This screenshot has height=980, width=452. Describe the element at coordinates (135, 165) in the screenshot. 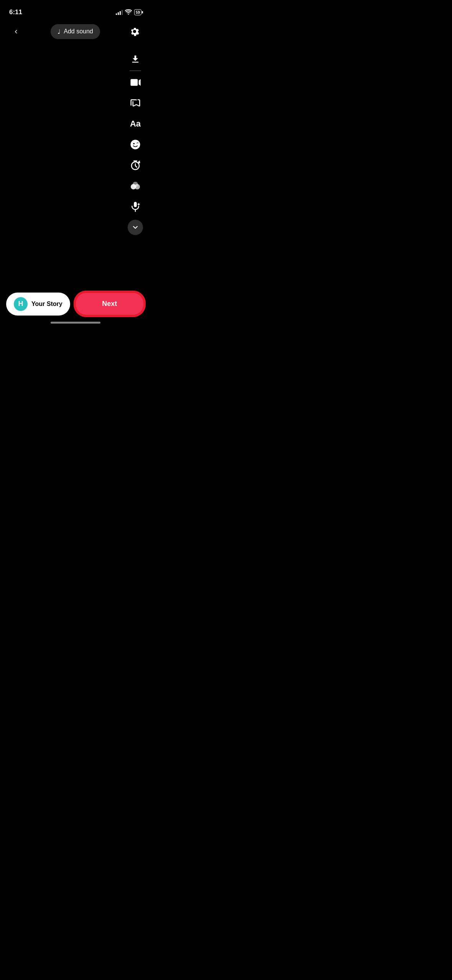

I see `timer-button` at that location.